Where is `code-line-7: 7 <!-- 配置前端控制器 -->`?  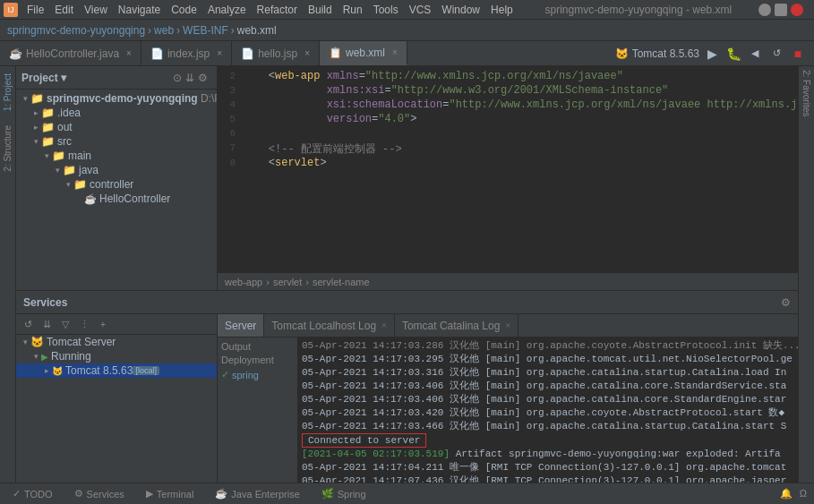 code-line-7: 7 <!-- 配置前端控制器 --> is located at coordinates (508, 149).